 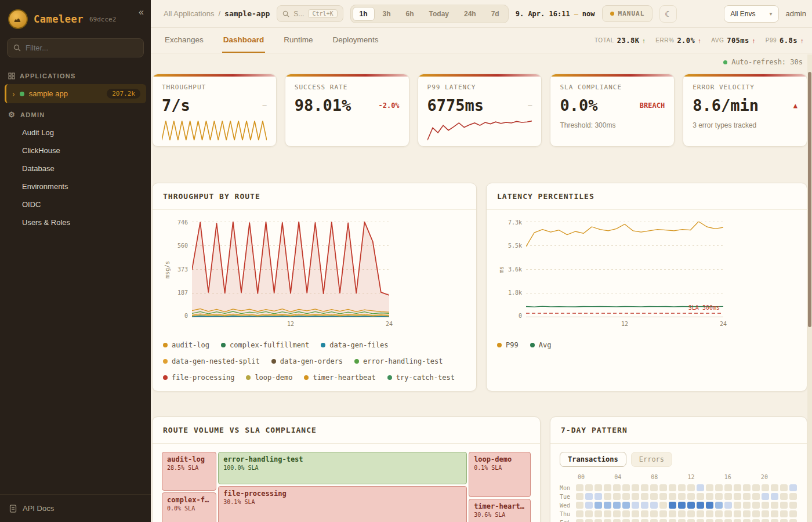 What do you see at coordinates (142, 12) in the screenshot?
I see `sidebar-collapse-button: «` at bounding box center [142, 12].